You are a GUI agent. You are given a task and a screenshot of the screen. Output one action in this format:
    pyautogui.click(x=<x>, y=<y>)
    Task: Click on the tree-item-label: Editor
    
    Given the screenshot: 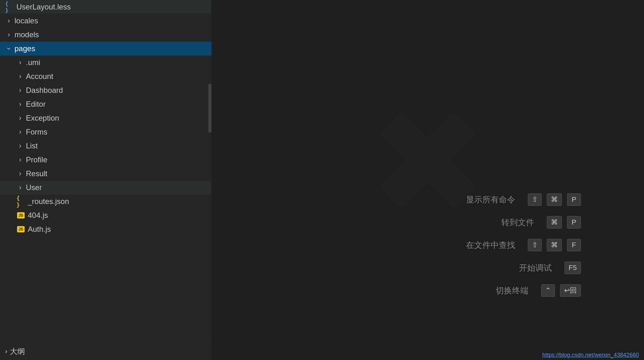 What is the action you would take?
    pyautogui.click(x=119, y=104)
    